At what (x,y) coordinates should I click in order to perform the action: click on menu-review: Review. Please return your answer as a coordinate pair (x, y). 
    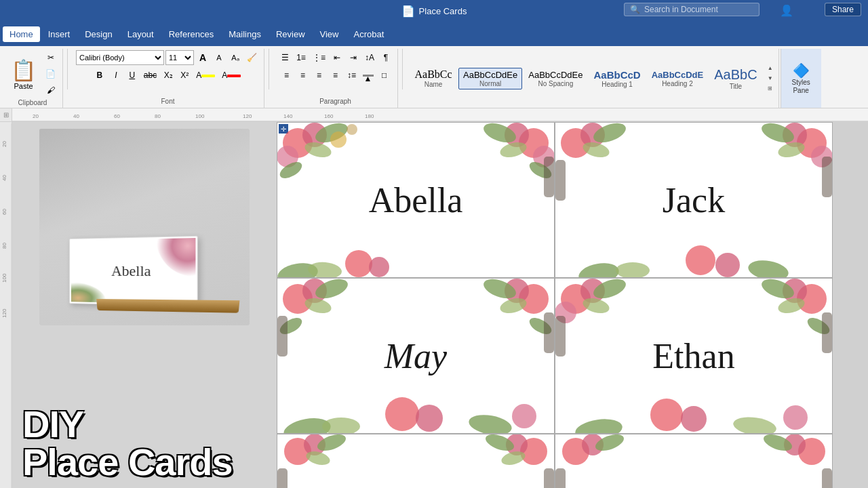
    Looking at the image, I should click on (290, 34).